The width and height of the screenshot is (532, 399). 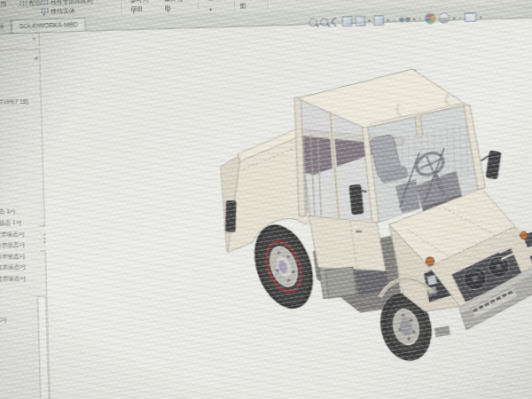 I want to click on marker-light-right, so click(x=523, y=236).